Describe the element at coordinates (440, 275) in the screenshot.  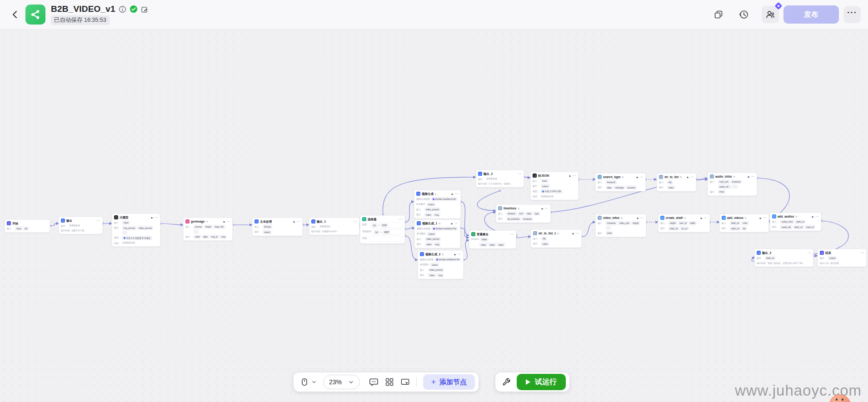
I see `param-tag: msg` at that location.